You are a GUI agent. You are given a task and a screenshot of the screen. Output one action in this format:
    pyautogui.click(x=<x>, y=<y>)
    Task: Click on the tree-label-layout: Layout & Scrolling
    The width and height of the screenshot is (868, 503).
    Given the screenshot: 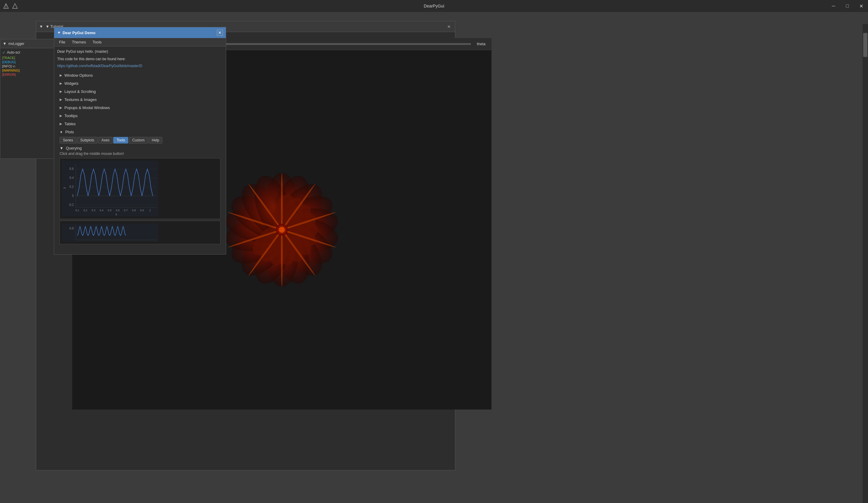 What is the action you would take?
    pyautogui.click(x=80, y=92)
    